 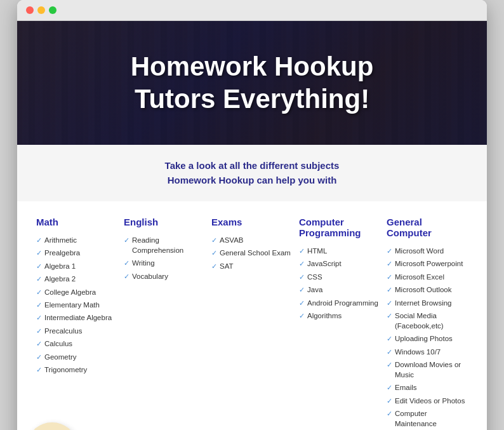 I want to click on subtitle-line1: Take a look at all the different subject…, so click(x=252, y=166).